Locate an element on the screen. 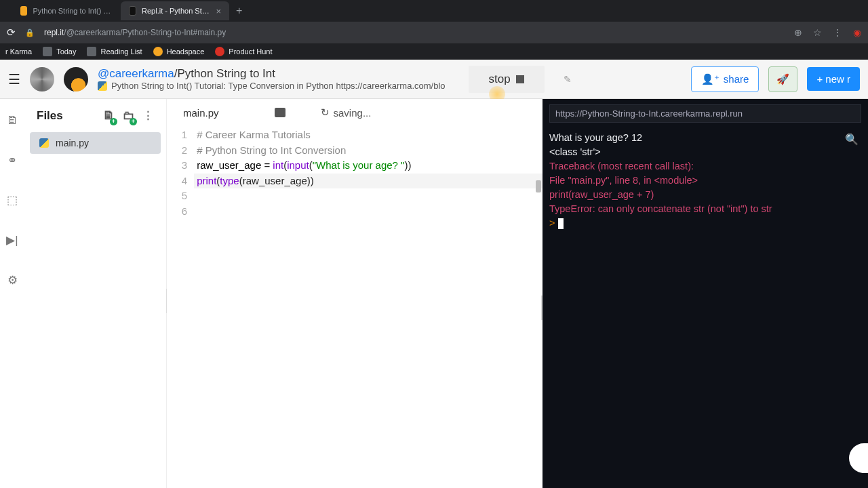  help-fab is located at coordinates (859, 458).